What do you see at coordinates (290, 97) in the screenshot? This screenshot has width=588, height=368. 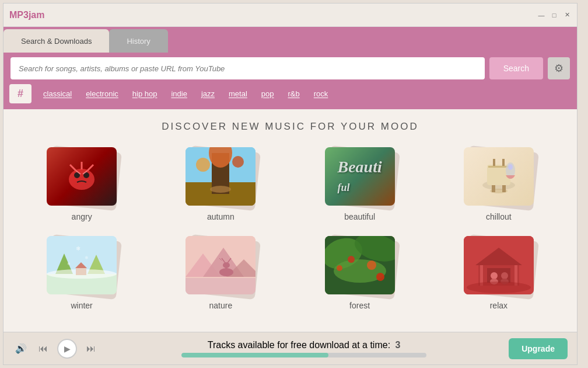 I see `genre-bar: # classical electronic hip hop indie jaz…` at bounding box center [290, 97].